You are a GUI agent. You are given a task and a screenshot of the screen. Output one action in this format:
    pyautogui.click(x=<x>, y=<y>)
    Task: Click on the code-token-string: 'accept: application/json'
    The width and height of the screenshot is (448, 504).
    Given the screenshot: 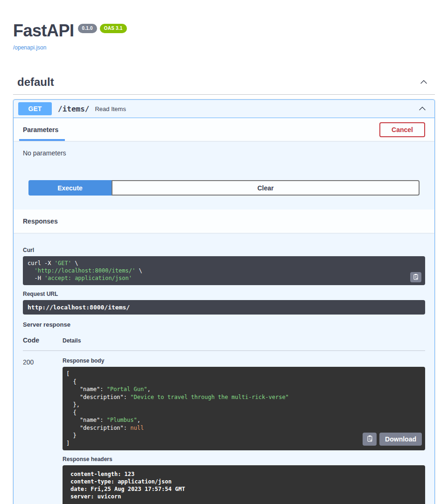 What is the action you would take?
    pyautogui.click(x=88, y=278)
    